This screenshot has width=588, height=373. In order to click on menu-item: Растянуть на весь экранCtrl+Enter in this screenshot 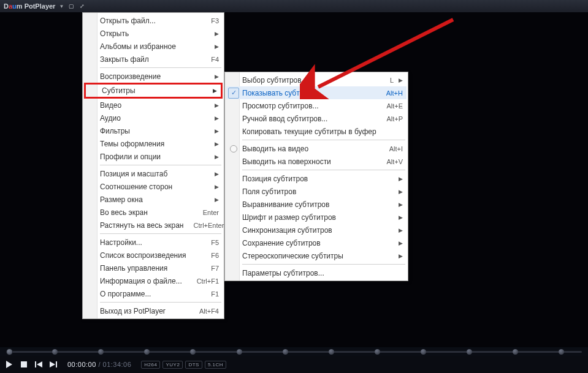, I will do `click(153, 225)`.